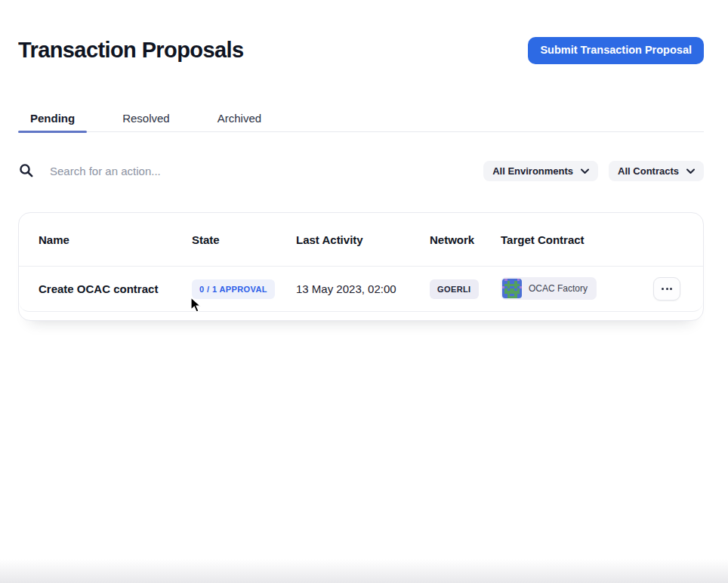  Describe the element at coordinates (106, 240) in the screenshot. I see `column-header-name: Name` at that location.